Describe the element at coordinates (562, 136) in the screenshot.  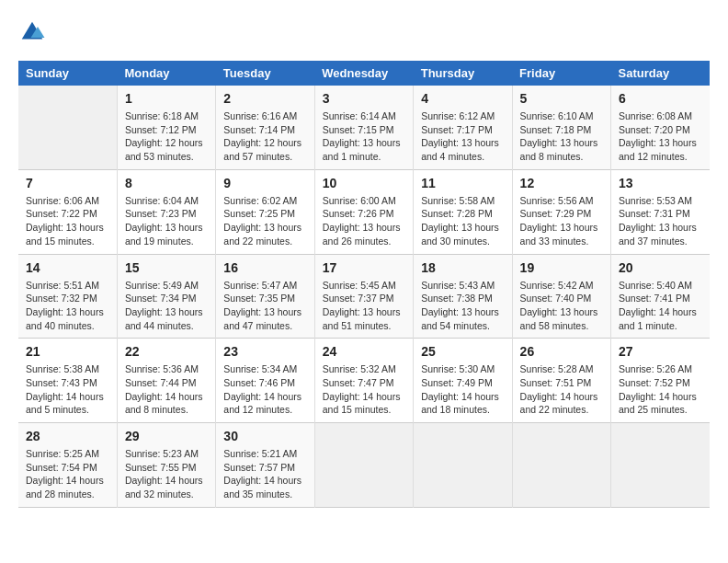
I see `day-info: Sunrise: 6:10 AMSunset: 7:18 PMDaylight:…` at that location.